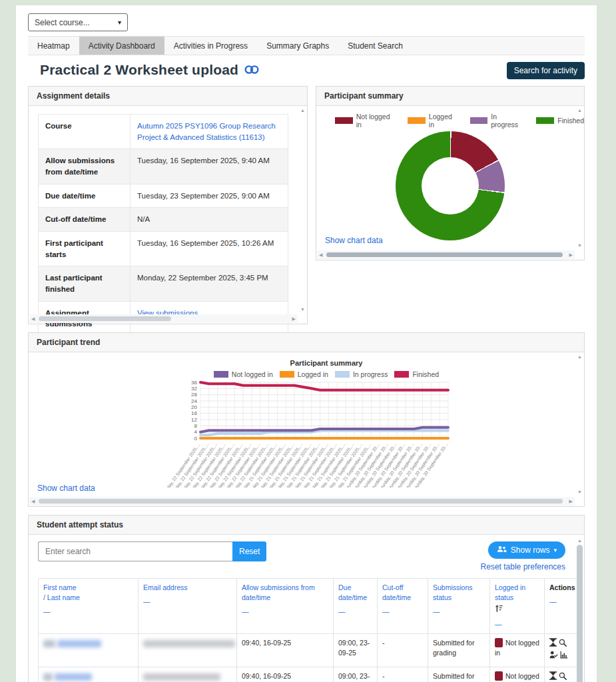 The width and height of the screenshot is (616, 682). Describe the element at coordinates (194, 401) in the screenshot. I see `svg-text: 24` at that location.